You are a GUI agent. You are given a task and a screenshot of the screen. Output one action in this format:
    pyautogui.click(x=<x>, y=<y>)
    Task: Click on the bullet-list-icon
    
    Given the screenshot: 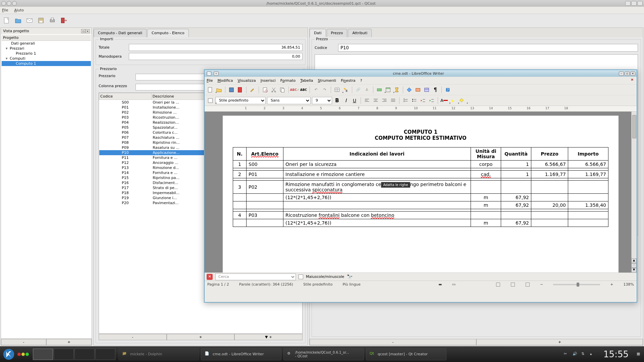 What is the action you would take?
    pyautogui.click(x=414, y=101)
    